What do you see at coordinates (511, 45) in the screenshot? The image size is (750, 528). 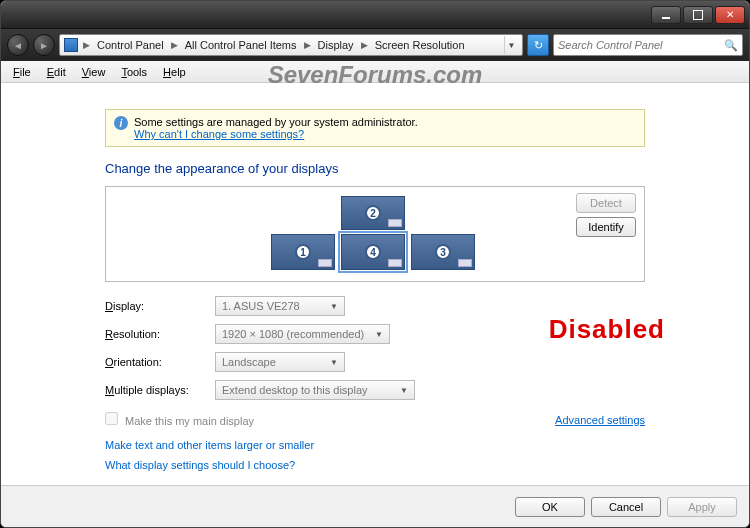 I see `breadcrumb-dropdown: ▼` at bounding box center [511, 45].